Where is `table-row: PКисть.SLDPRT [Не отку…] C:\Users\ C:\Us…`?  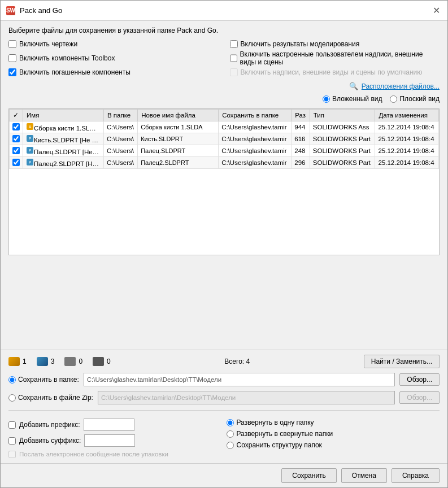 table-row: PКисть.SLDPRT [Не отку…] C:\Users\ C:\Us… is located at coordinates (224, 139).